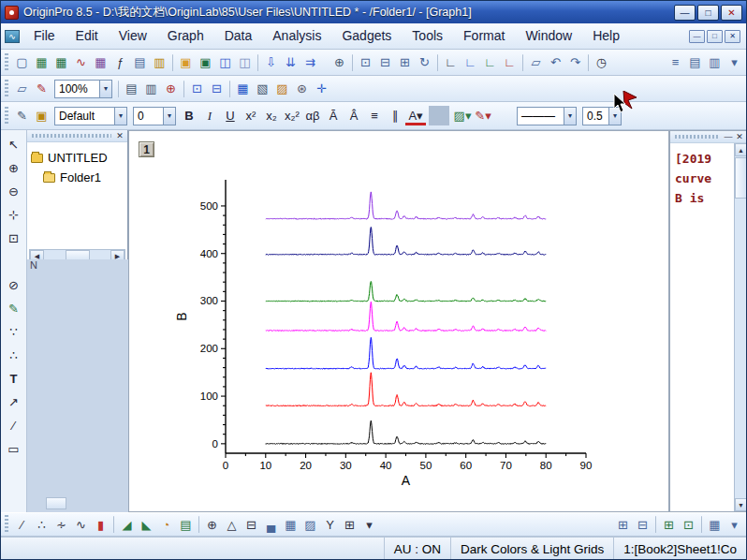 The width and height of the screenshot is (747, 560). I want to click on superscript-button: x², so click(251, 116).